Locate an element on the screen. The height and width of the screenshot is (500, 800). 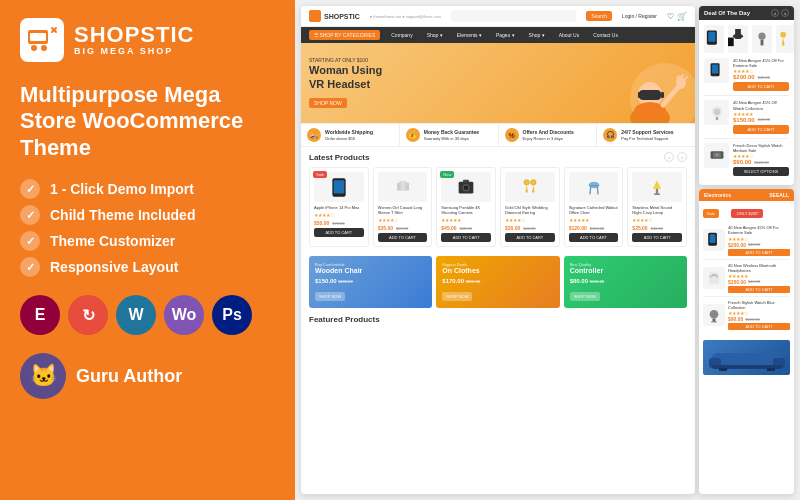
hero-btn: SHOP NOW is located at coordinates (328, 103).